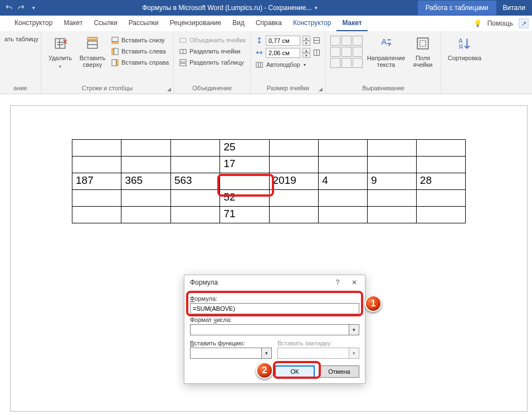  I want to click on user-name: Витали, so click(514, 8).